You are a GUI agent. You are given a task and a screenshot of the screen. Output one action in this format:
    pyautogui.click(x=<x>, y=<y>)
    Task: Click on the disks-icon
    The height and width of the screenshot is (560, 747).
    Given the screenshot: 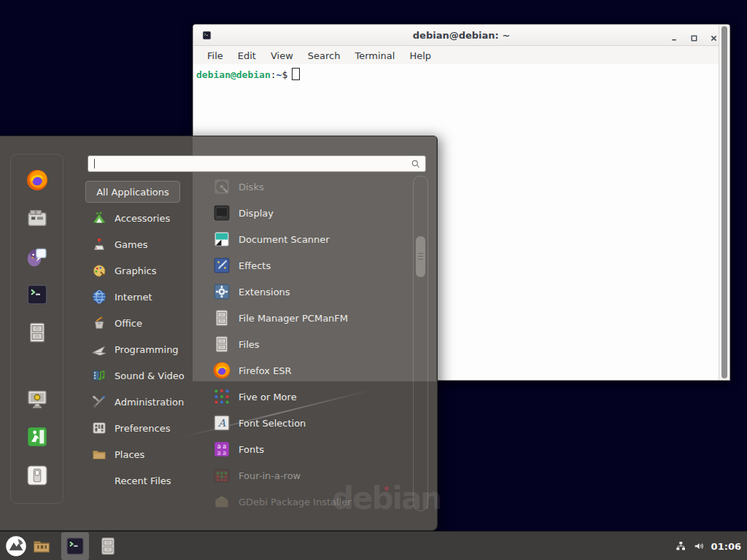 What is the action you would take?
    pyautogui.click(x=222, y=187)
    